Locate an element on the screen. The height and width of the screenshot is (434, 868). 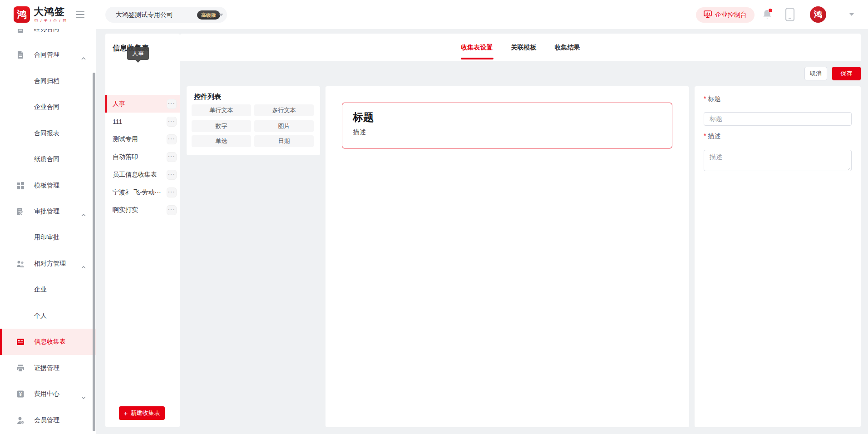
approval-pen-icon is located at coordinates (20, 212).